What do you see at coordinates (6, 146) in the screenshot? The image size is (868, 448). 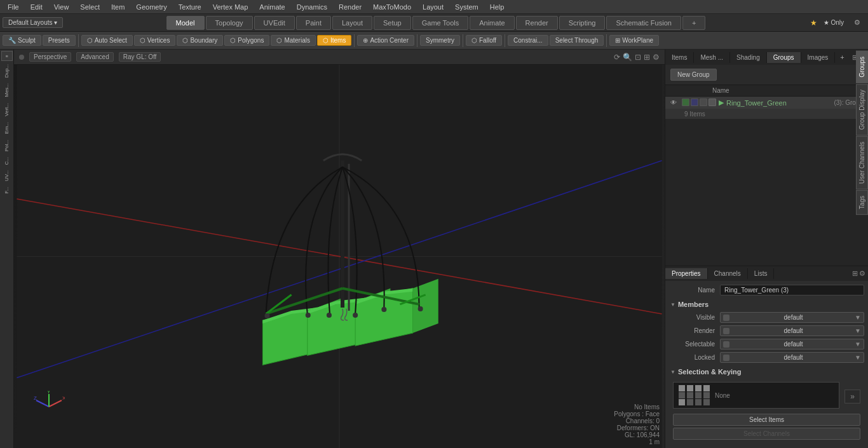 I see `sidebar-label-pol: Pol...` at bounding box center [6, 146].